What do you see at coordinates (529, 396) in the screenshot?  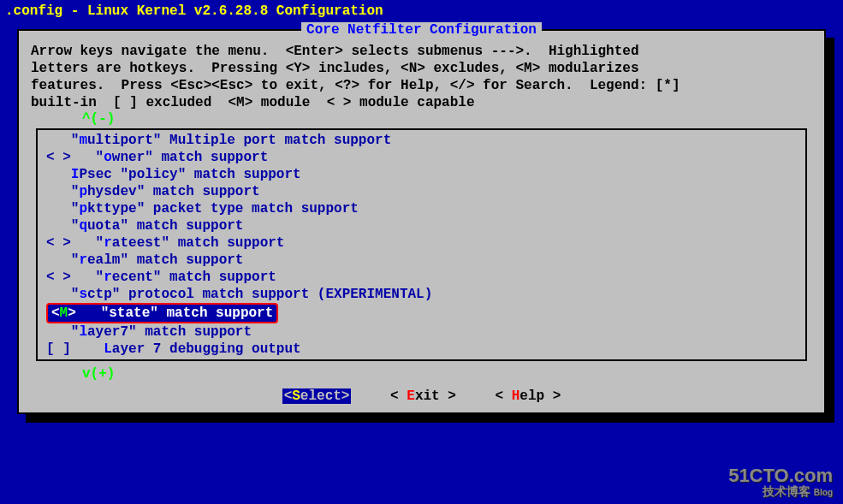 I see `help-button: < Help >` at bounding box center [529, 396].